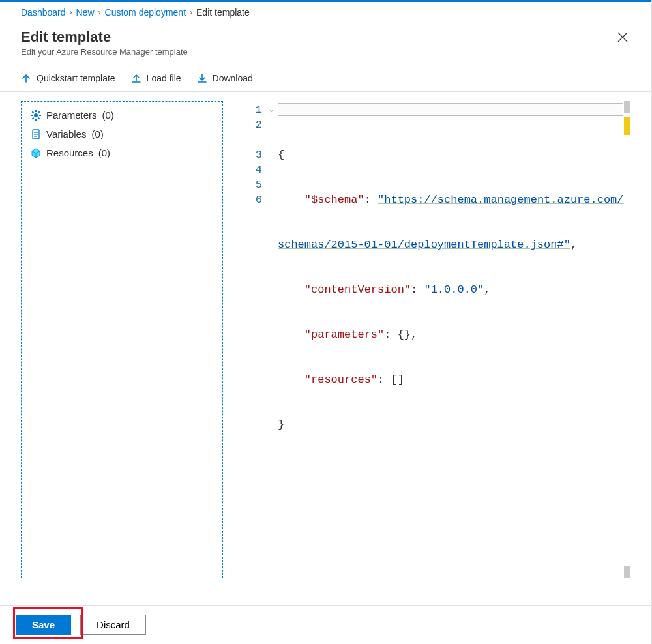  What do you see at coordinates (68, 78) in the screenshot?
I see `quickstart-template-button: Quickstart template` at bounding box center [68, 78].